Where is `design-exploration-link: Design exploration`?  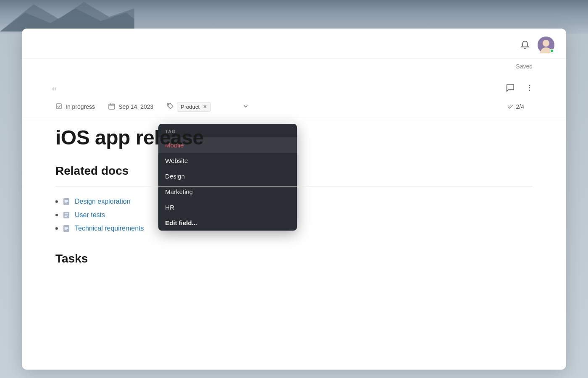
design-exploration-link: Design exploration is located at coordinates (102, 202).